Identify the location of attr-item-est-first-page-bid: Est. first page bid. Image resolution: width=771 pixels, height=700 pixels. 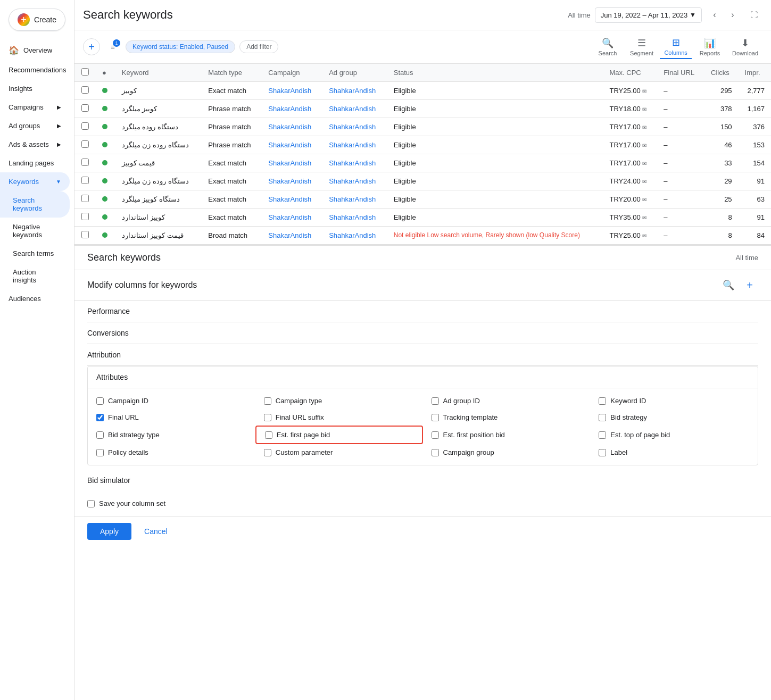
(339, 435).